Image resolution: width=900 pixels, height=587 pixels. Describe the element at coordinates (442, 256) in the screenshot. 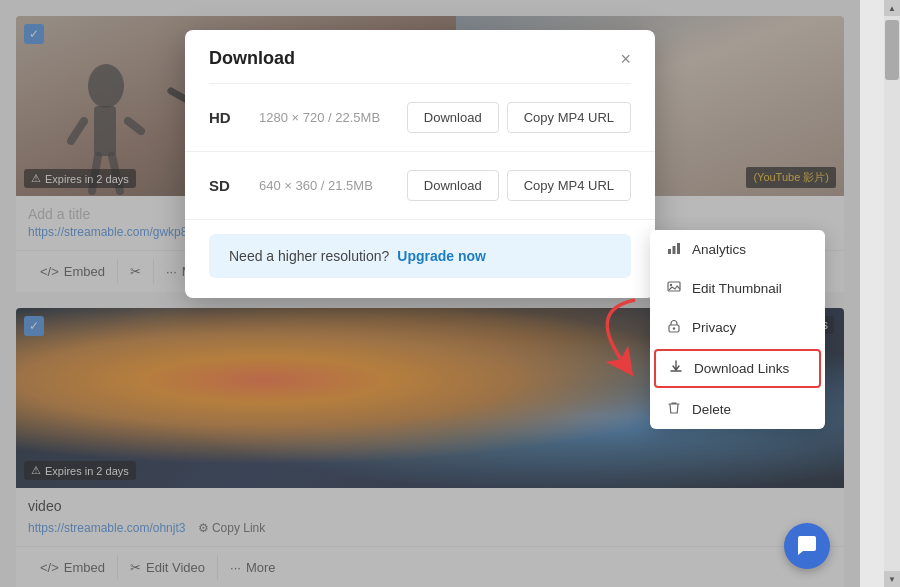

I see `upgrade-link: Upgrade now` at that location.